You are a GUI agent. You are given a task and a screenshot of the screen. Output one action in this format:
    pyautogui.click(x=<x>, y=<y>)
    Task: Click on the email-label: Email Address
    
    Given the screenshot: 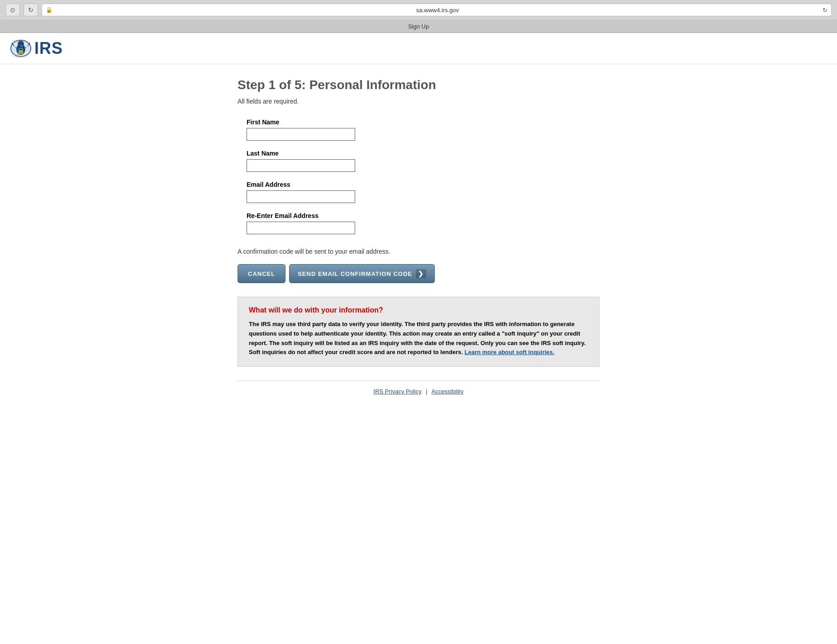 What is the action you would take?
    pyautogui.click(x=423, y=185)
    